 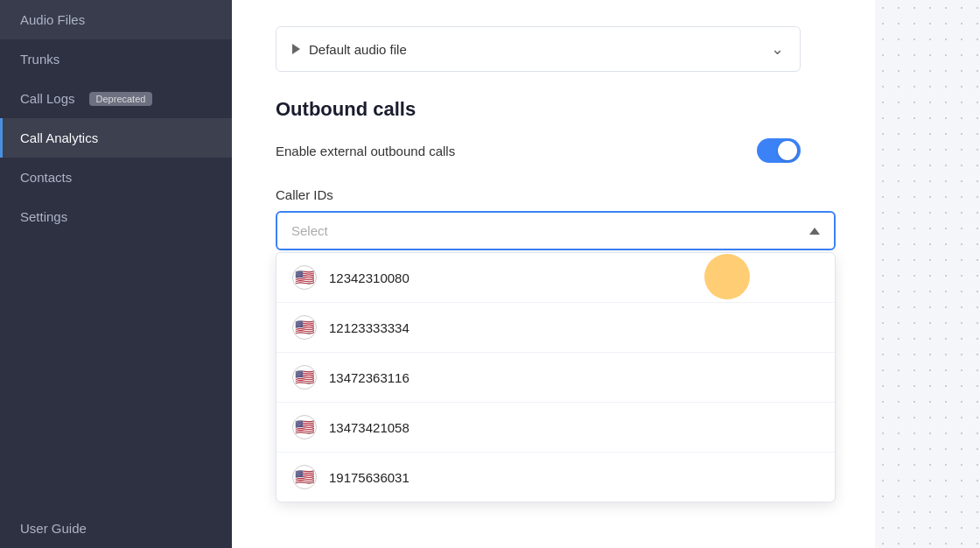 What do you see at coordinates (556, 231) in the screenshot?
I see `select-wrapper: Select 🇺🇸 12342310080 🇺🇸 12123333334 🇺🇸` at bounding box center [556, 231].